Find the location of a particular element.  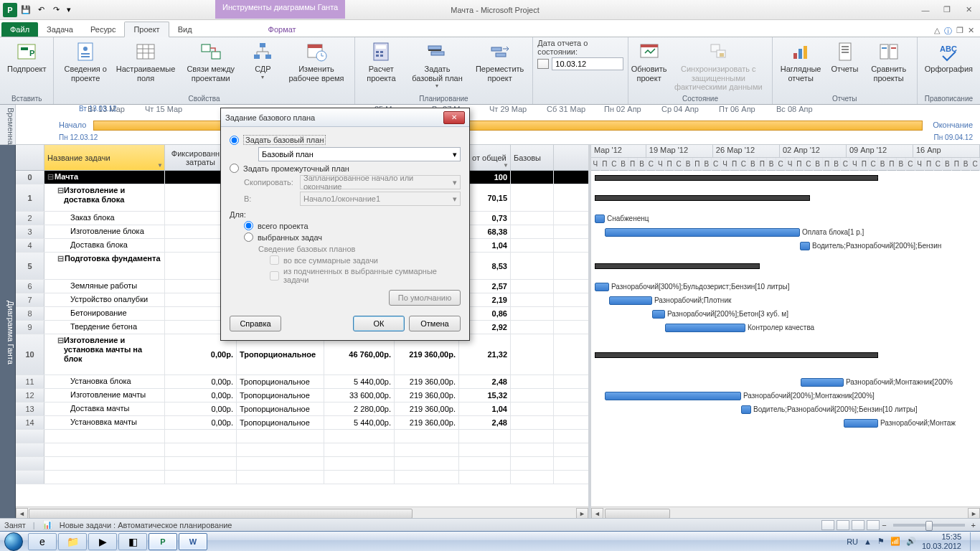

custom-fields-button: Настраиваемые поля is located at coordinates (146, 62).